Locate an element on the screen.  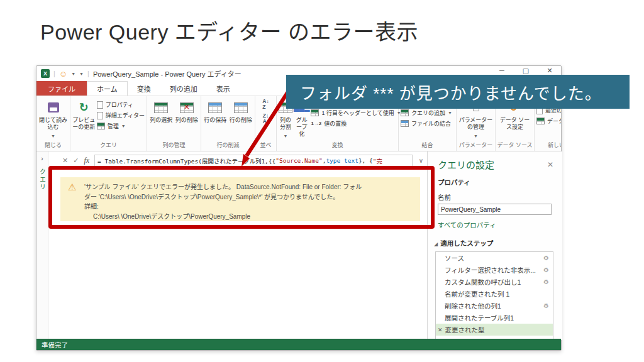
advanced-editor-button: 詳細エディター is located at coordinates (121, 116).